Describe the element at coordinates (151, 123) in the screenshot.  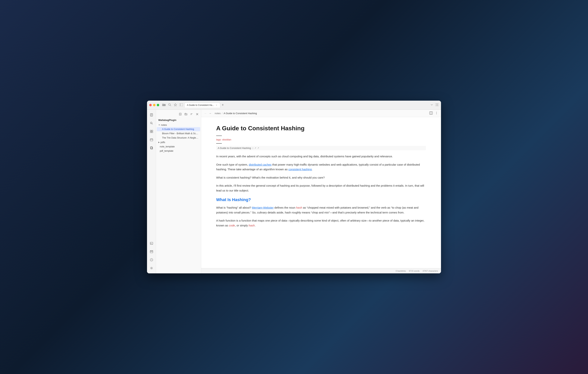
I see `sidebar-icon-search` at that location.